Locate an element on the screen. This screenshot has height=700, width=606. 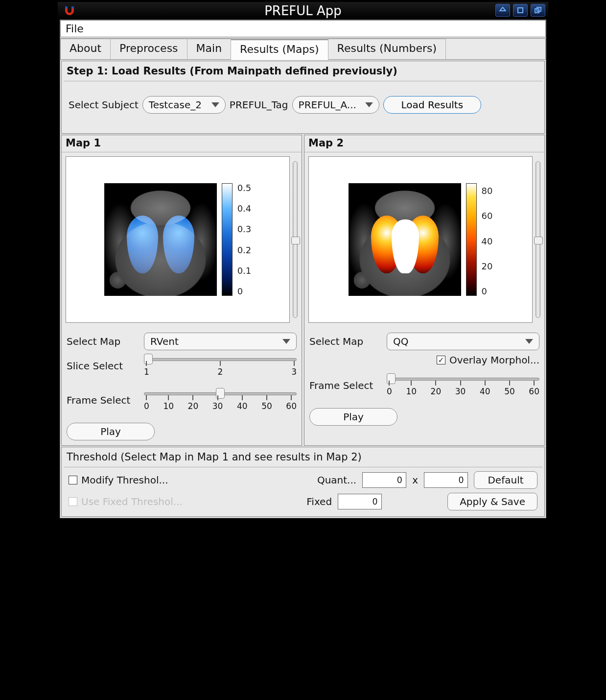
map1-colorbar-ticks: 0.5 0.4 0.3 0.2 0.1 0 is located at coordinates (245, 240).